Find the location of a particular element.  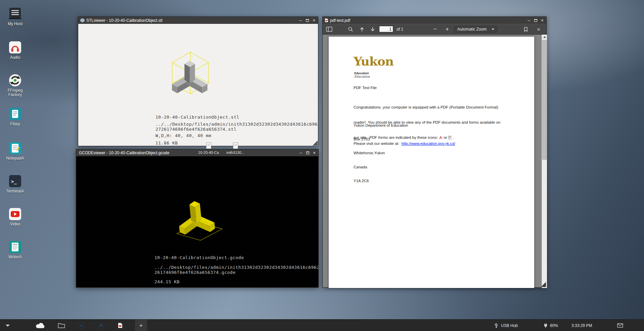

zoom-in-button: + is located at coordinates (447, 29).